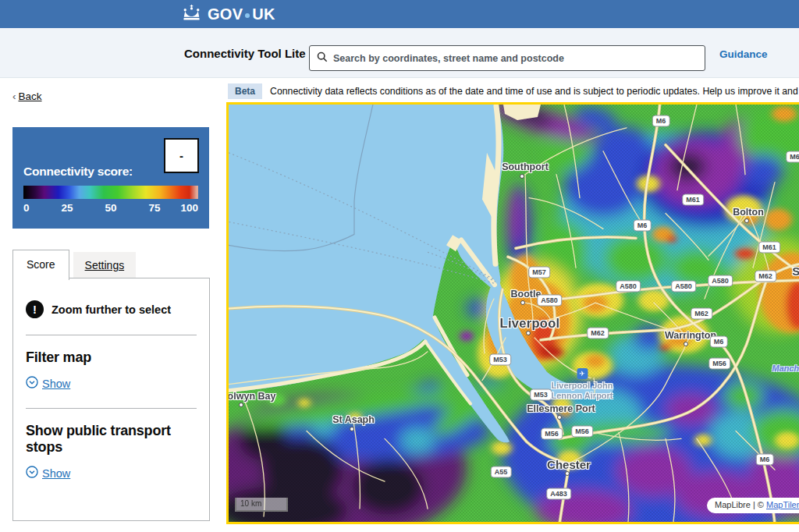 The width and height of the screenshot is (799, 532). What do you see at coordinates (34, 309) in the screenshot?
I see `exclamation-icon: !` at bounding box center [34, 309].